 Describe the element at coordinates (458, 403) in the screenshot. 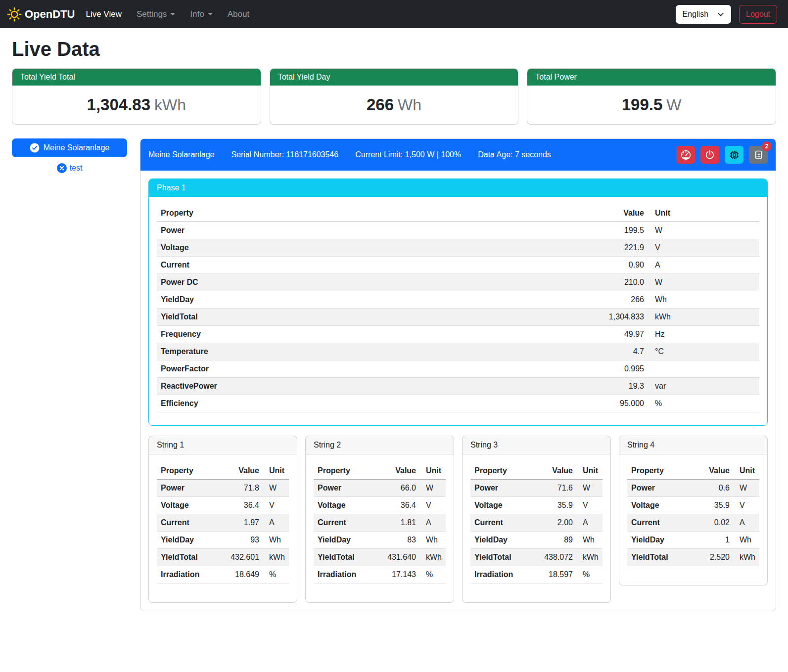

I see `table-row: Efficiency 95.000 %` at that location.